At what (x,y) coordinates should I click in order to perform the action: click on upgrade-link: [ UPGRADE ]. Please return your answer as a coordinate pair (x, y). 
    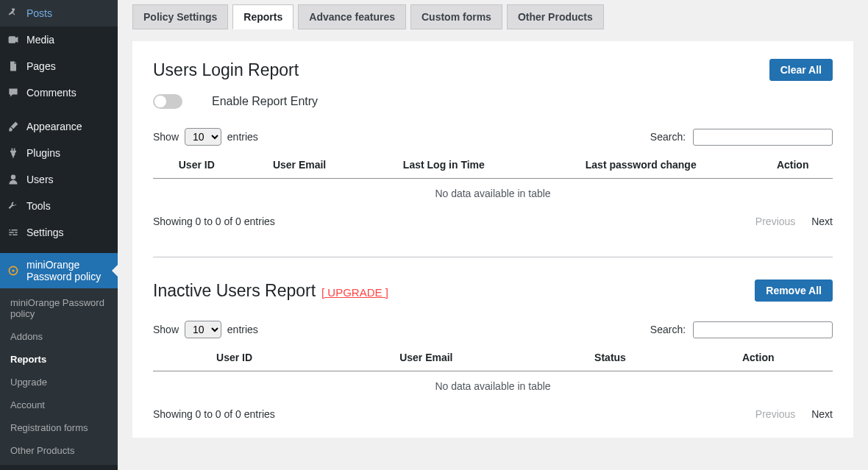
    Looking at the image, I should click on (355, 293).